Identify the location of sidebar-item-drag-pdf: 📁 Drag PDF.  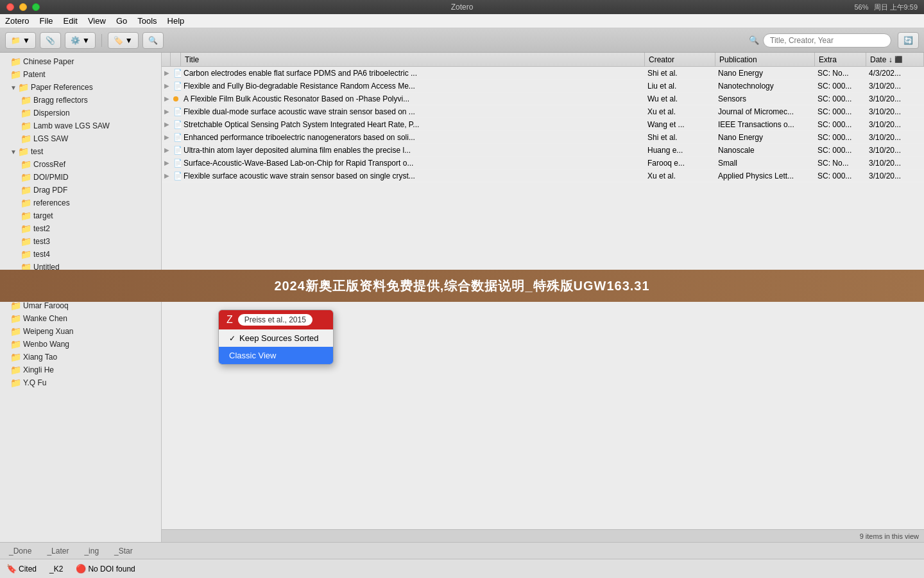
(81, 190).